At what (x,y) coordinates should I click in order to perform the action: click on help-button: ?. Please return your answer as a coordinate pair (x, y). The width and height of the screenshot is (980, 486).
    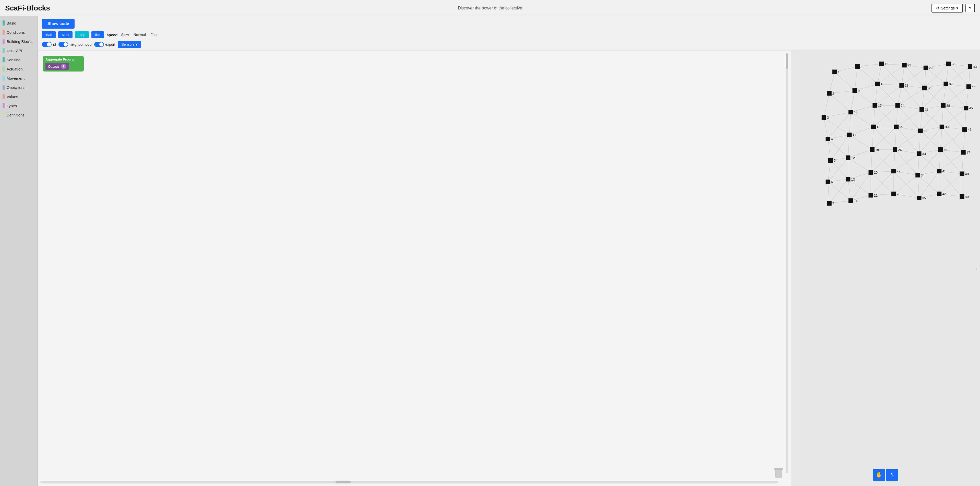
    Looking at the image, I should click on (970, 8).